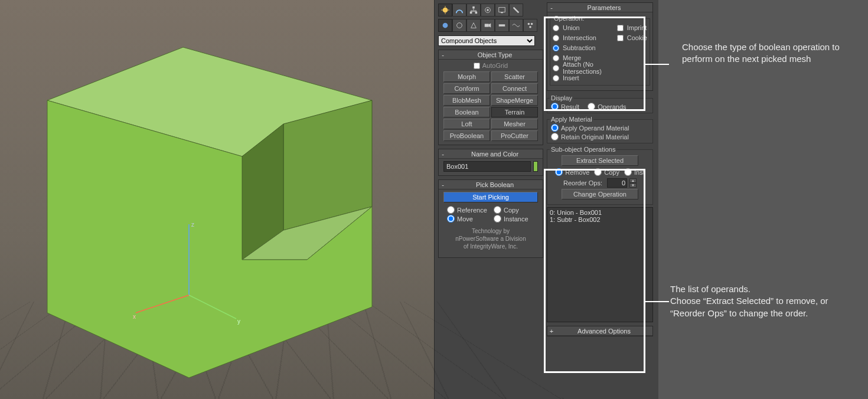 This screenshot has height=399, width=868. I want to click on utilities-tab, so click(516, 10).